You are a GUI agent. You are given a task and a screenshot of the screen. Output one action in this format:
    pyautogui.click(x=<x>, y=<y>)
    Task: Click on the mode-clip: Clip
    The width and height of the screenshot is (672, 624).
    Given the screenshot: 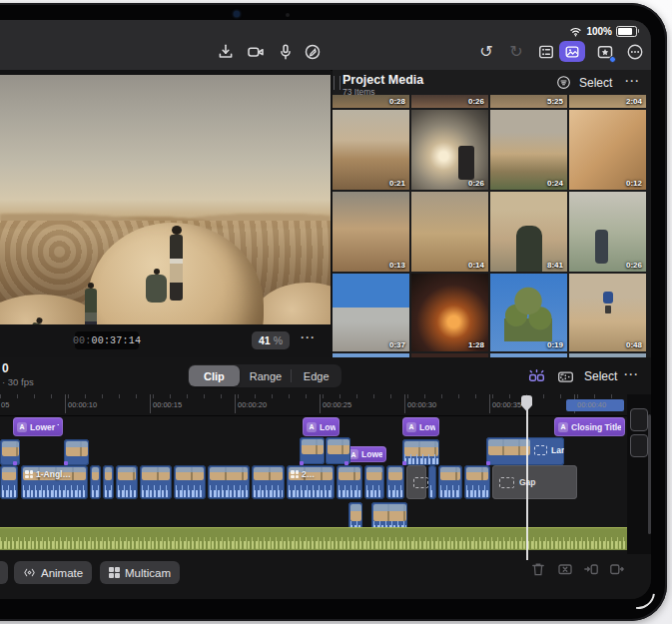 What is the action you would take?
    pyautogui.click(x=214, y=375)
    